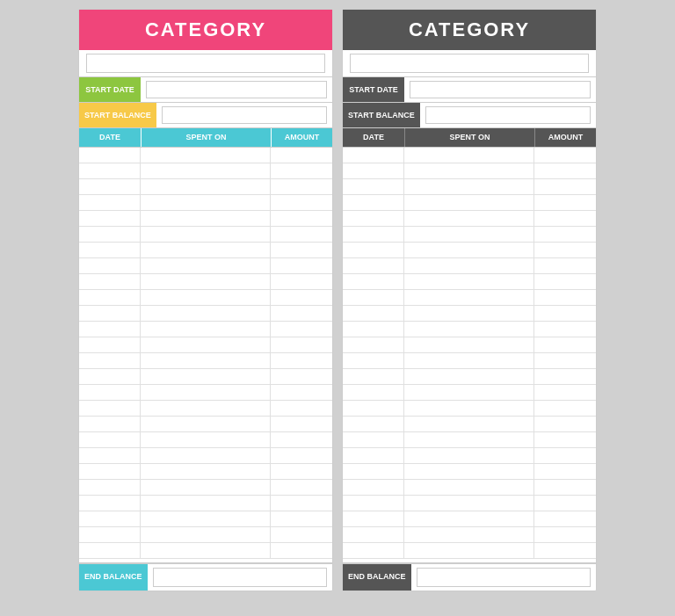  What do you see at coordinates (469, 137) in the screenshot?
I see `card2-col-spent: SPENT ON` at bounding box center [469, 137].